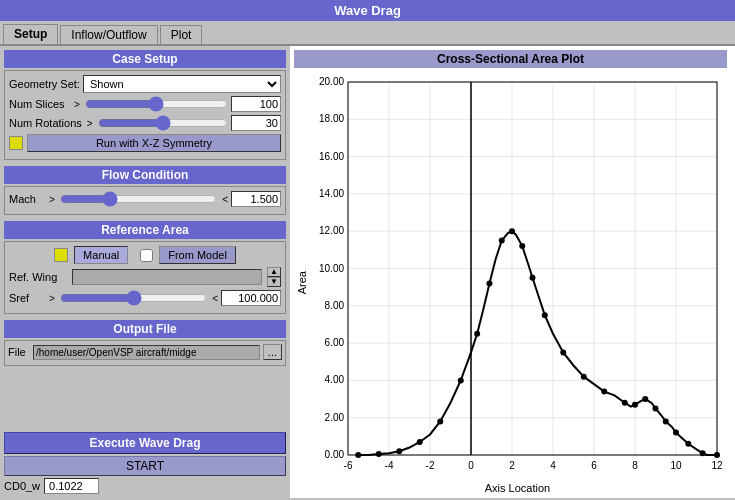 The width and height of the screenshot is (735, 500). Describe the element at coordinates (145, 329) in the screenshot. I see `output-file-header: Output File` at that location.